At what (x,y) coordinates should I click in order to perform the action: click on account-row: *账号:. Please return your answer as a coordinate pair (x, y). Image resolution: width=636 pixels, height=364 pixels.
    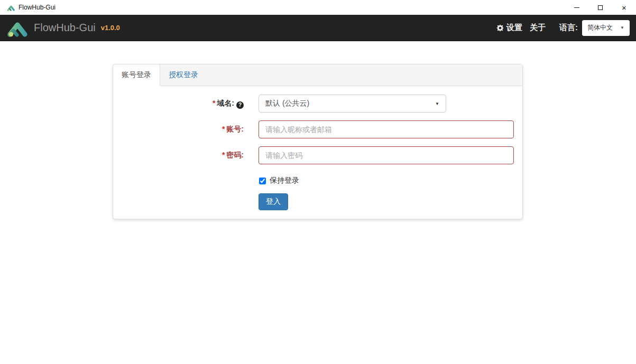
    Looking at the image, I should click on (318, 129).